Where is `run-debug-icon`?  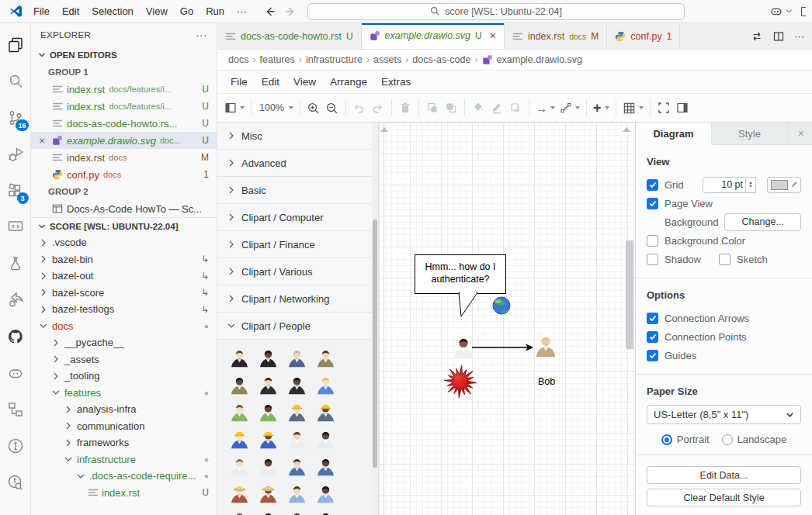 run-debug-icon is located at coordinates (16, 154).